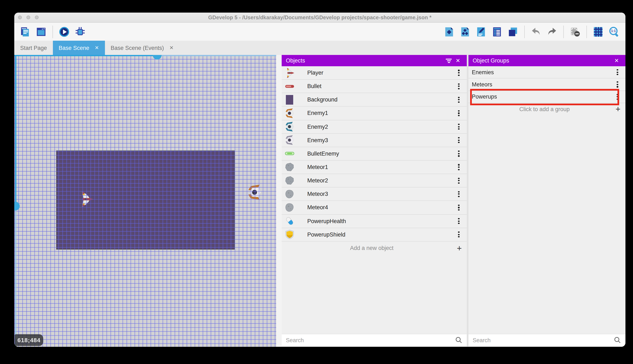 The width and height of the screenshot is (633, 364). I want to click on object-row-meteor4: Meteor4, so click(374, 208).